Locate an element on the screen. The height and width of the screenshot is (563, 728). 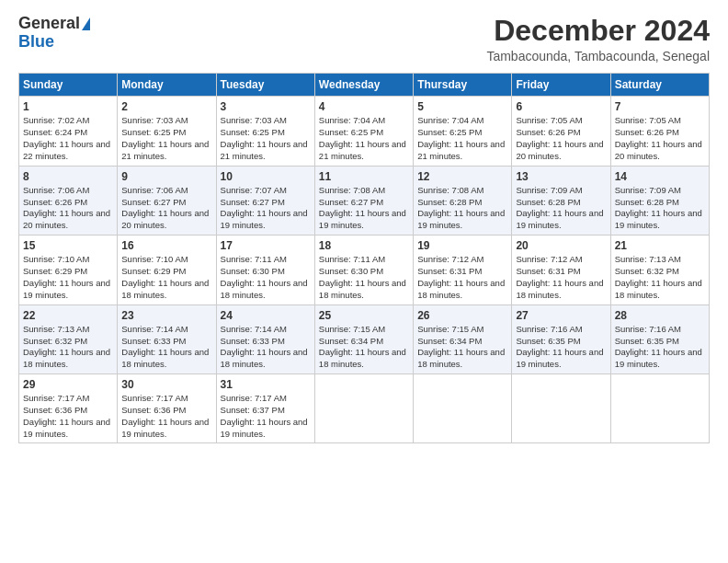
day-number: 16 is located at coordinates (166, 246).